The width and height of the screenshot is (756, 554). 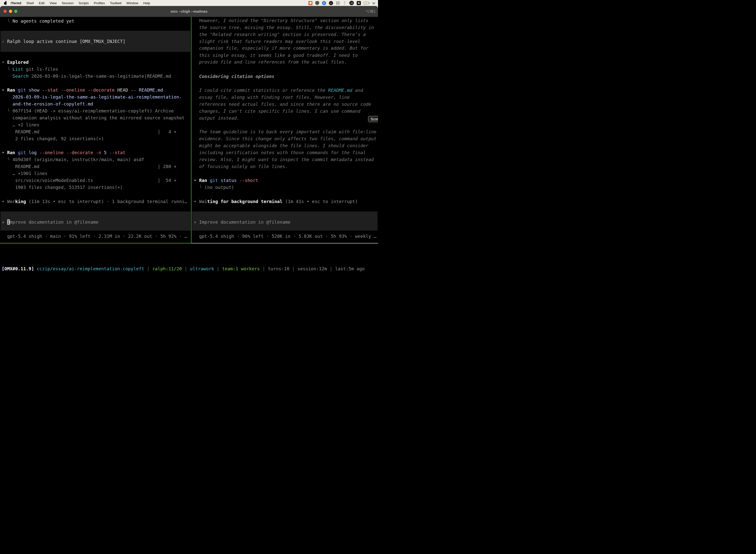 What do you see at coordinates (285, 42) in the screenshot?
I see `terminal-line: slight risk that future readers may over…` at bounding box center [285, 42].